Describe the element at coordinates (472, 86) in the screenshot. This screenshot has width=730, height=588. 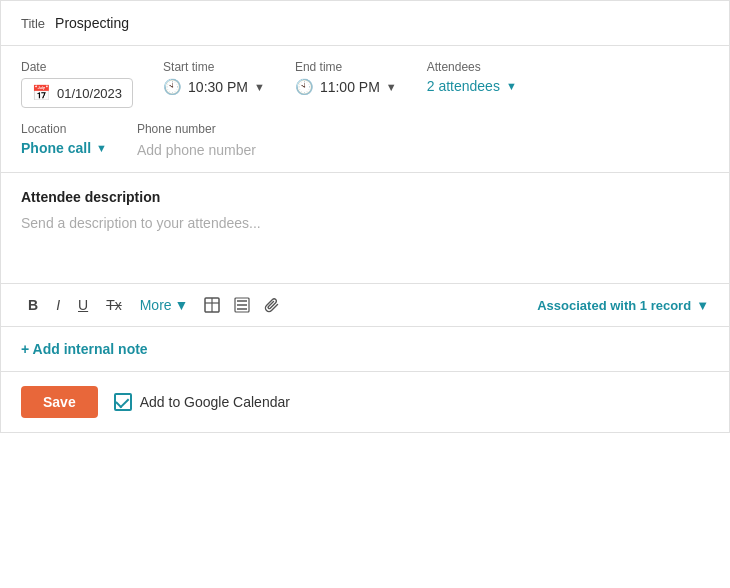
I see `attendees-picker: 2 attendees ▼` at that location.